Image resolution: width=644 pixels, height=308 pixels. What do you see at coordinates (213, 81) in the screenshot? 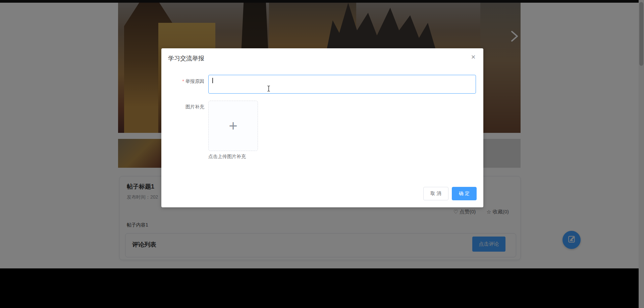
I see `text-caret` at bounding box center [213, 81].